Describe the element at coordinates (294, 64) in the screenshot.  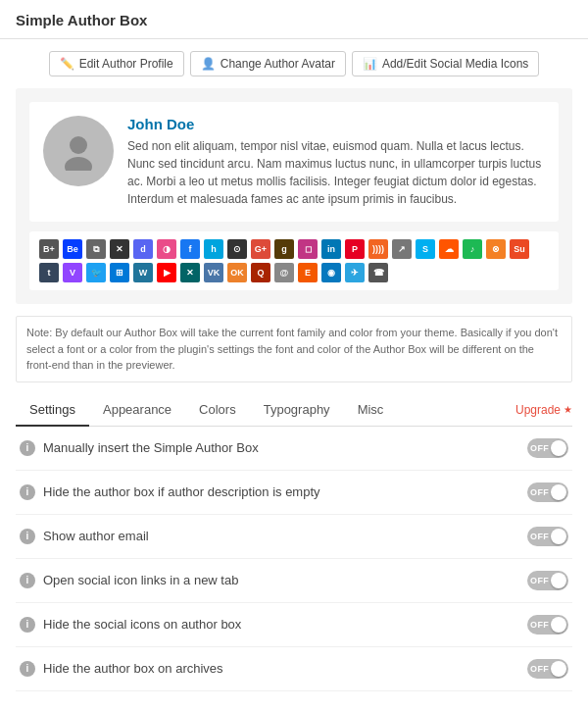
I see `toolbar: ✏️ Edit Author Profile 👤 Change Author A…` at that location.